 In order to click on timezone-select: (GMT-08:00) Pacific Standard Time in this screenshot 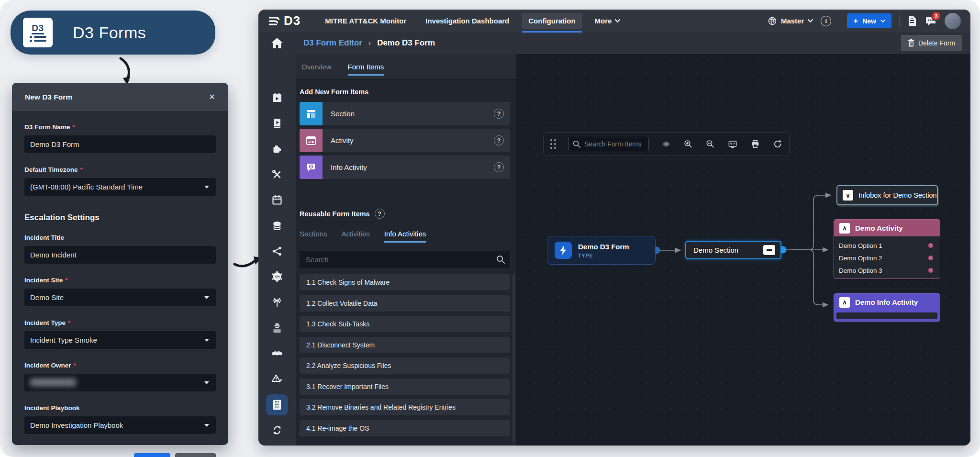, I will do `click(120, 187)`.